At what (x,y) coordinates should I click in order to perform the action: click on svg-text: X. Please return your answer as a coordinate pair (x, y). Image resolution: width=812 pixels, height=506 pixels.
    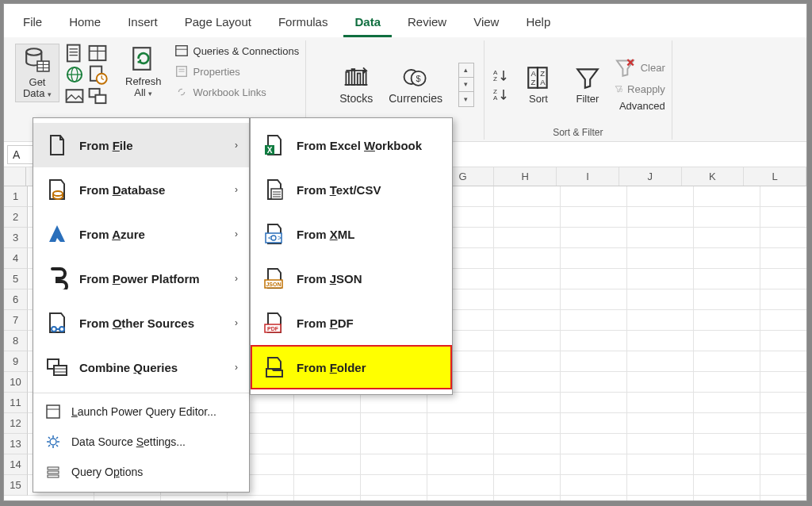
    Looking at the image, I should click on (270, 151).